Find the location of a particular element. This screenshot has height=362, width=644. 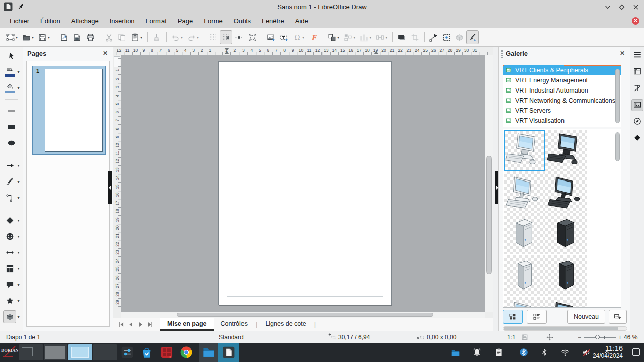

undo-button: ▾ is located at coordinates (177, 37).